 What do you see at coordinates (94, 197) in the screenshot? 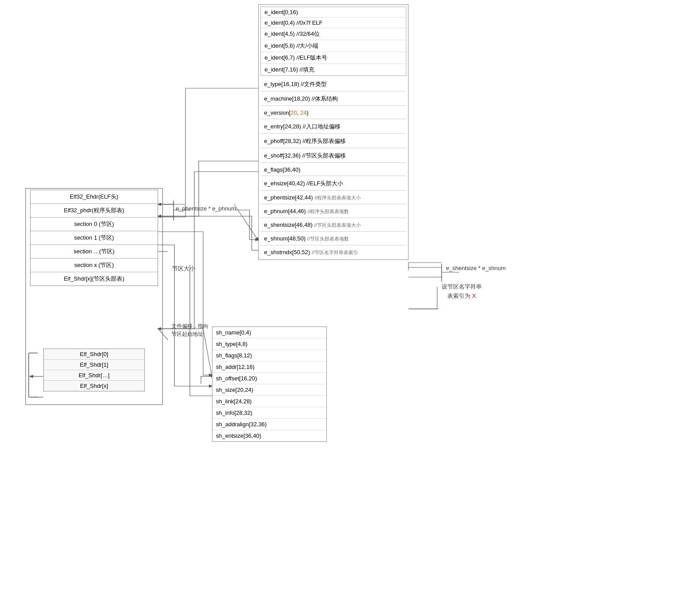
I see `elf-ehdr-row: Elf32_Ehdr(ELF头)` at bounding box center [94, 197].